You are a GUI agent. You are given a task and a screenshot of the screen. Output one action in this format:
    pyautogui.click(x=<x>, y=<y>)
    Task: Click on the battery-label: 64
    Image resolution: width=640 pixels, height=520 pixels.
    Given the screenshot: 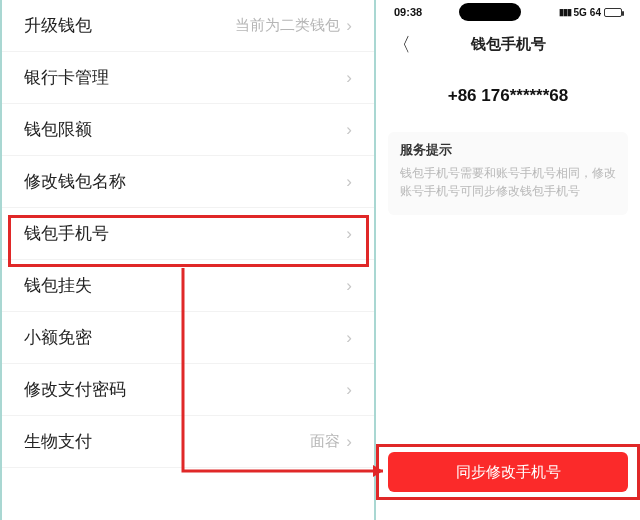 What is the action you would take?
    pyautogui.click(x=596, y=12)
    